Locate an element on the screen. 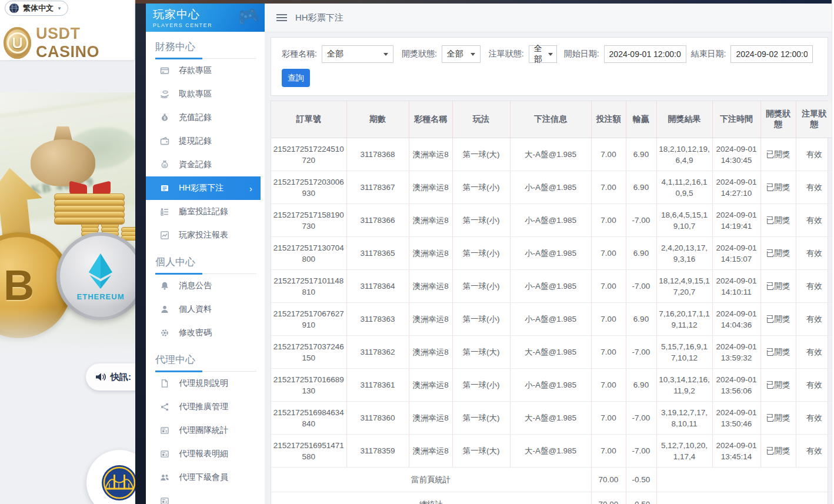 Image resolution: width=834 pixels, height=504 pixels. table-row: 215217251703724615031178362澳洲幸运8第一球(大)大-… is located at coordinates (552, 352).